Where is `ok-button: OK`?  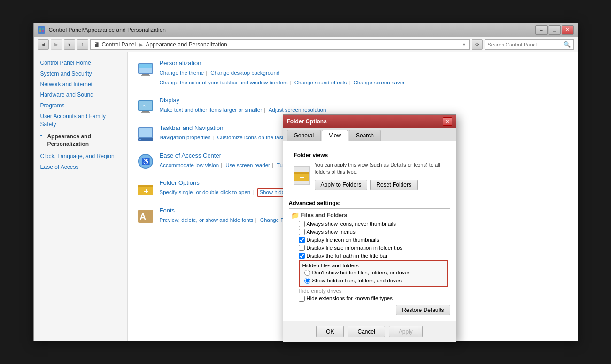
ok-button: OK is located at coordinates (330, 332).